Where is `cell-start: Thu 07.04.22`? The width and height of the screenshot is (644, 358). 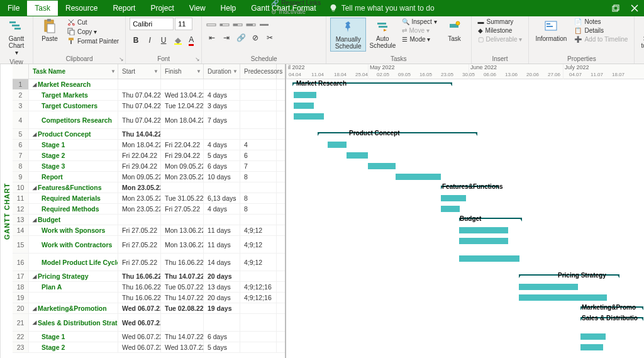
cell-start: Thu 07.04.22 is located at coordinates (140, 106).